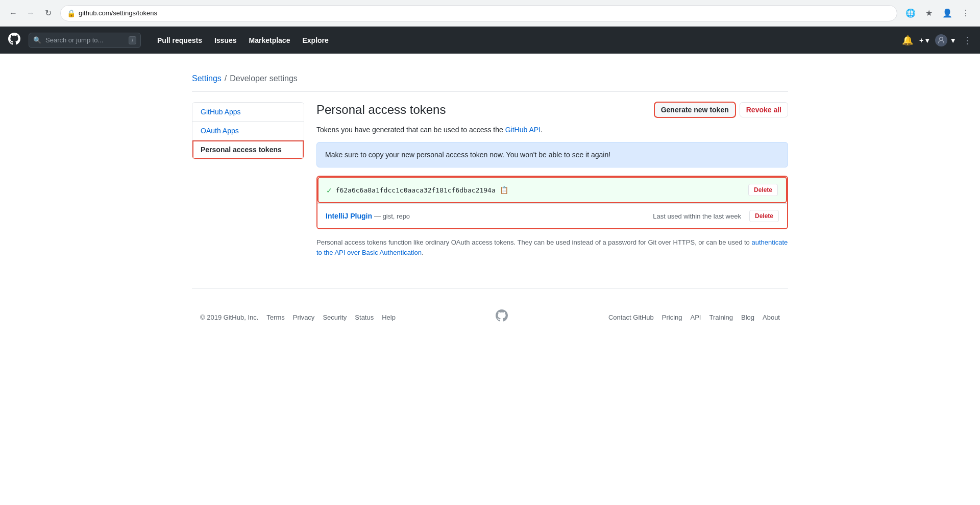 This screenshot has width=980, height=505. I want to click on token-info: IntelliJ Plugin — gist, repo, so click(368, 216).